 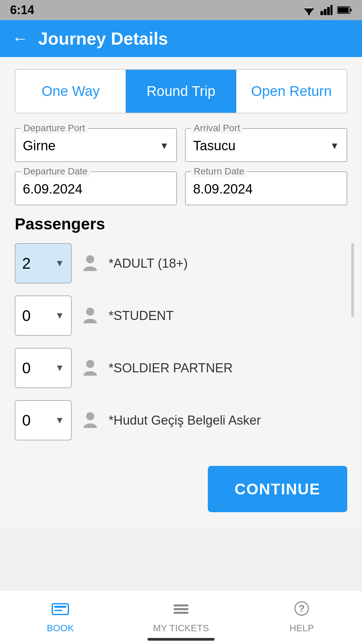 I want to click on adult-count-selector: 2 ▼, so click(x=43, y=263).